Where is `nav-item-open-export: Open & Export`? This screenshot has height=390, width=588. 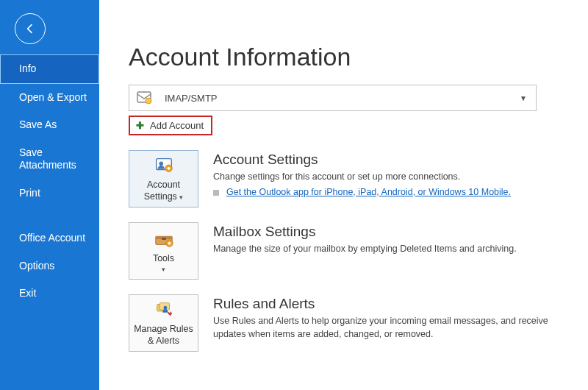 nav-item-open-export: Open & Export is located at coordinates (50, 98).